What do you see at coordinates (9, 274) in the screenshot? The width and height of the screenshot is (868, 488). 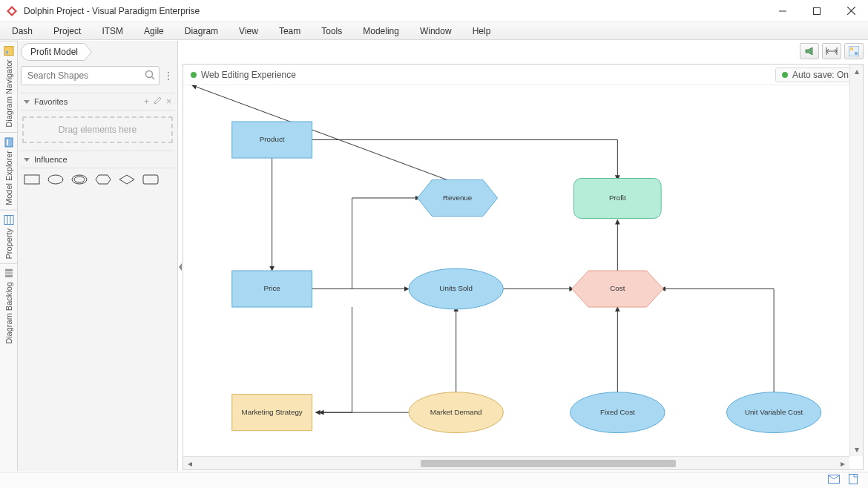 I see `backlog-icon` at bounding box center [9, 274].